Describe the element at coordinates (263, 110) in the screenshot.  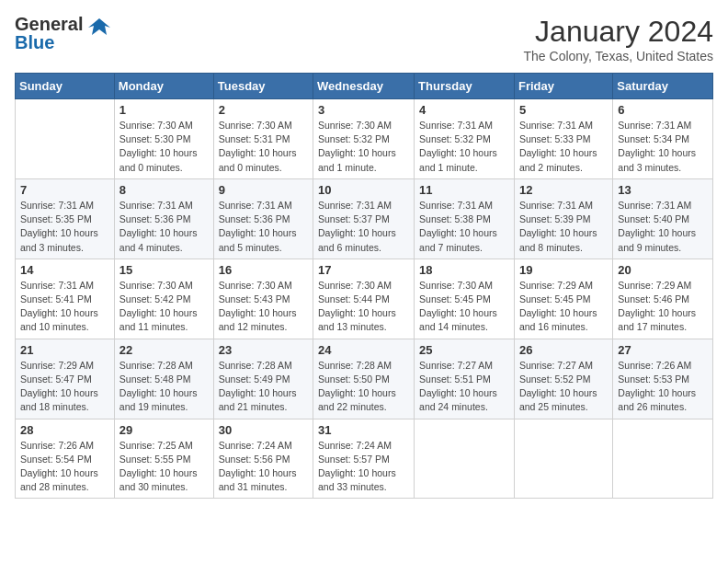
I see `day-number: 2` at that location.